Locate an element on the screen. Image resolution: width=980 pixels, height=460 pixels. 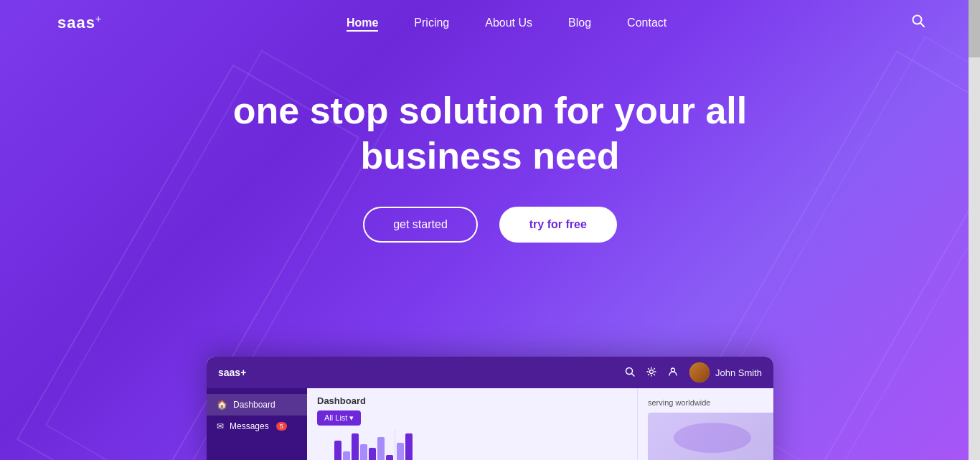
user-icon-dash is located at coordinates (673, 373).